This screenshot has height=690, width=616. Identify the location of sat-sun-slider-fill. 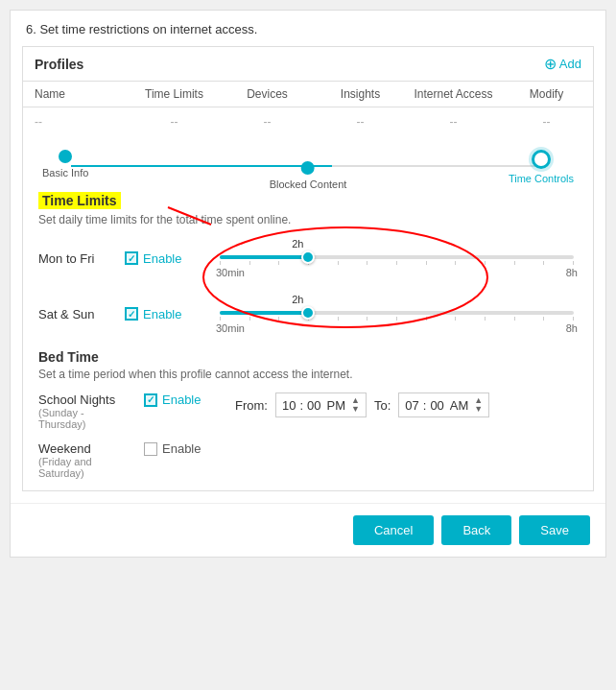
(264, 313).